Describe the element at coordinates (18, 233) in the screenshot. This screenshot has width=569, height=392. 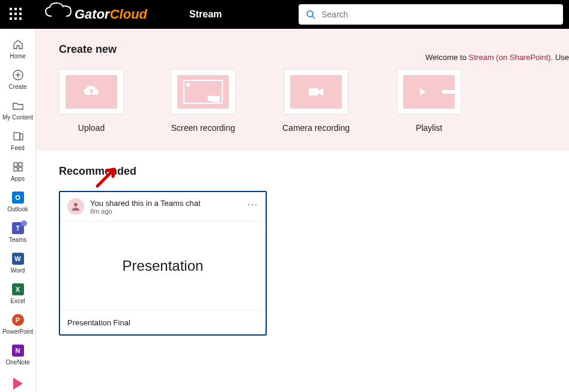
I see `nav-teams: T Teams` at that location.